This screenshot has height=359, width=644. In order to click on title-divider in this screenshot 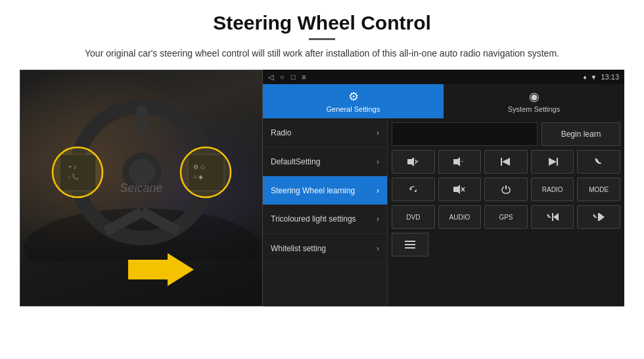, I will do `click(322, 39)`.